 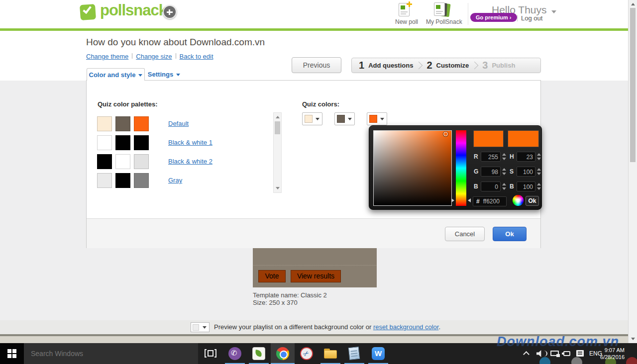 What do you see at coordinates (12, 354) in the screenshot?
I see `start-button` at bounding box center [12, 354].